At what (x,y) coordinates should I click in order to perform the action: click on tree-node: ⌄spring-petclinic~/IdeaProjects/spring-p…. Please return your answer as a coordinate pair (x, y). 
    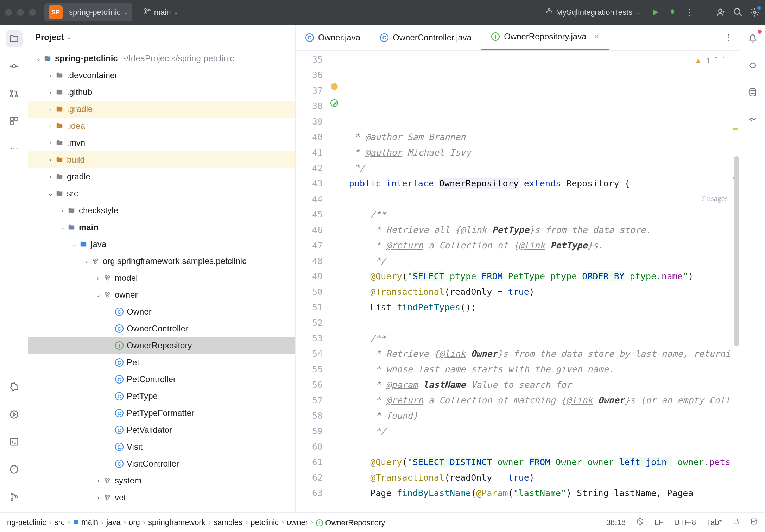
    Looking at the image, I should click on (162, 58).